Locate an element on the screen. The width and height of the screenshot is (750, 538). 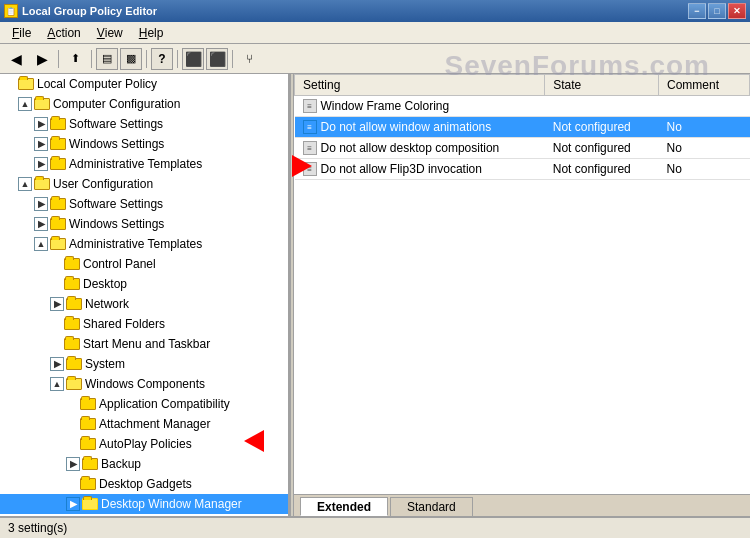
toggle-admin-templates-1: ▶ is located at coordinates (41, 164).